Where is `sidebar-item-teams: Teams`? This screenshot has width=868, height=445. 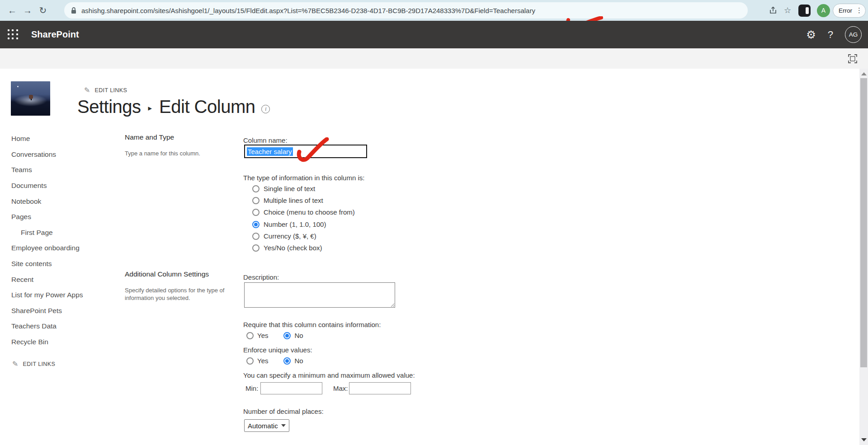
sidebar-item-teams: Teams is located at coordinates (60, 170).